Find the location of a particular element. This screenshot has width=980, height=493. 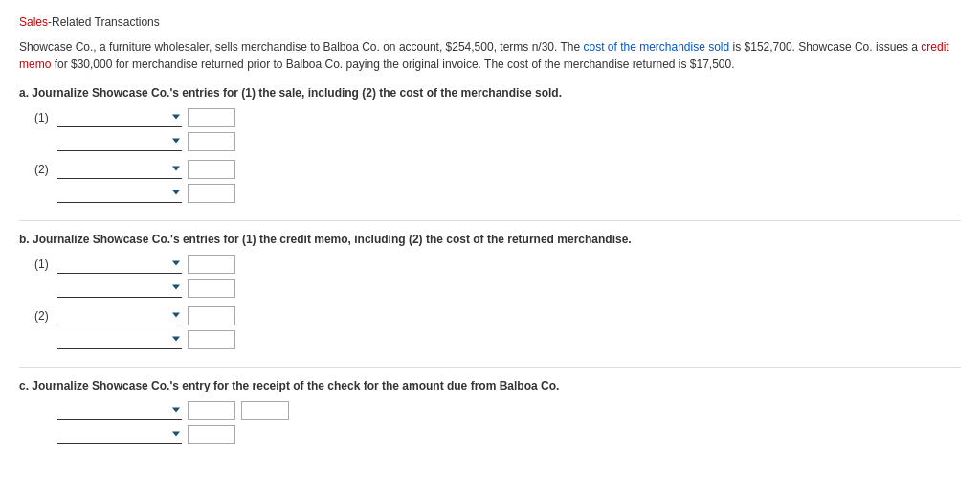

section-c-entry-row2 is located at coordinates (509, 435).